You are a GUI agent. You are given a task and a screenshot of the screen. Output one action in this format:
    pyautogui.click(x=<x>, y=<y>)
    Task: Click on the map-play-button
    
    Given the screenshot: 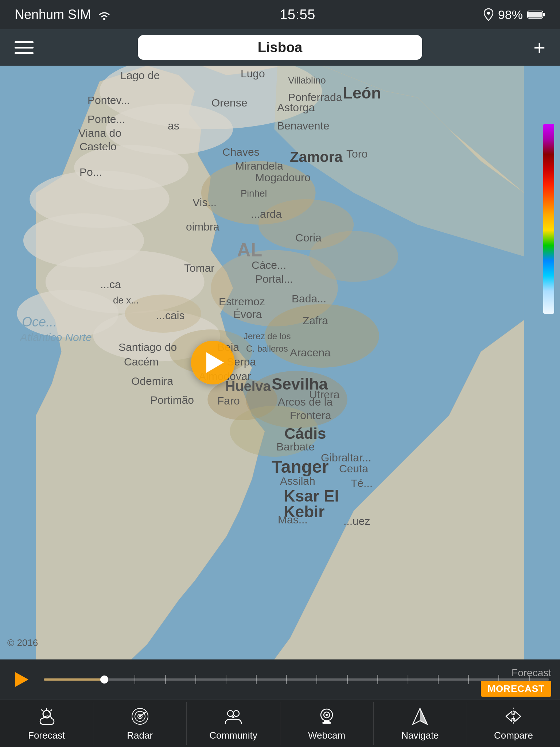 What is the action you would take?
    pyautogui.click(x=213, y=363)
    